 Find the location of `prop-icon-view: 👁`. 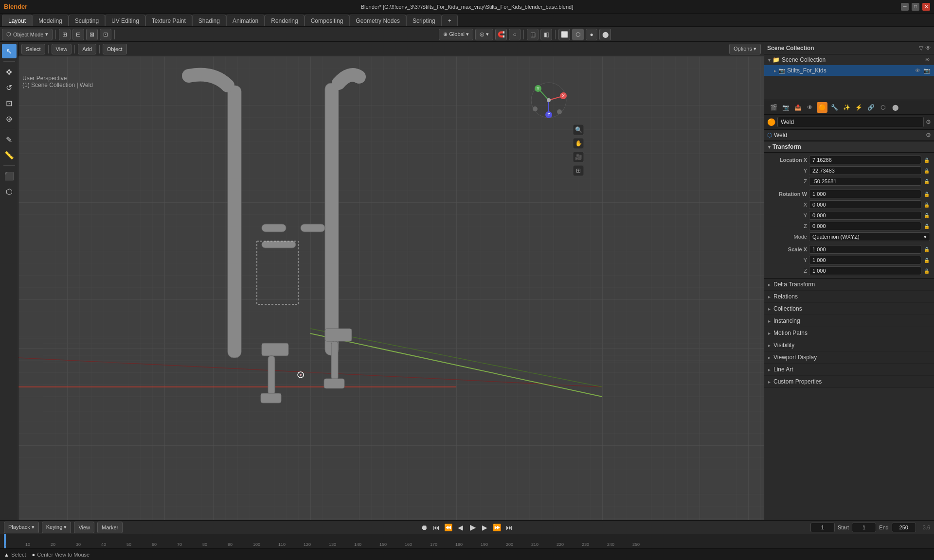

prop-icon-view: 👁 is located at coordinates (810, 107).